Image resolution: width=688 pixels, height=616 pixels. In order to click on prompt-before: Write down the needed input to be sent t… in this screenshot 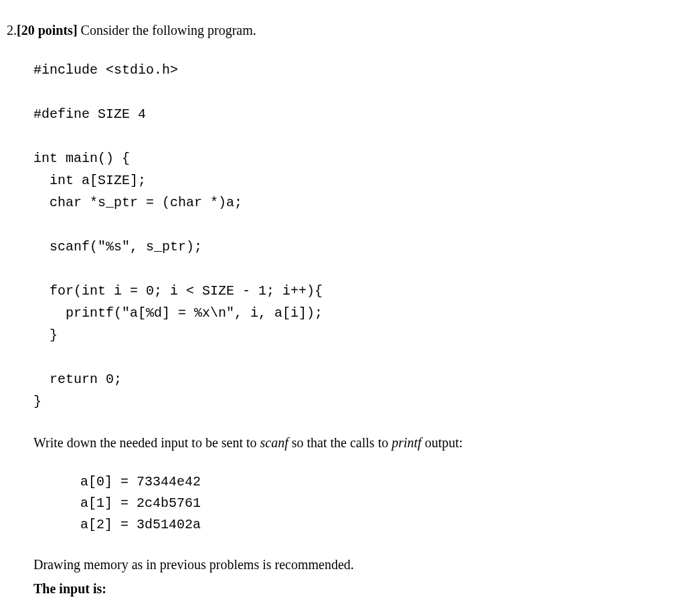, I will do `click(147, 443)`.